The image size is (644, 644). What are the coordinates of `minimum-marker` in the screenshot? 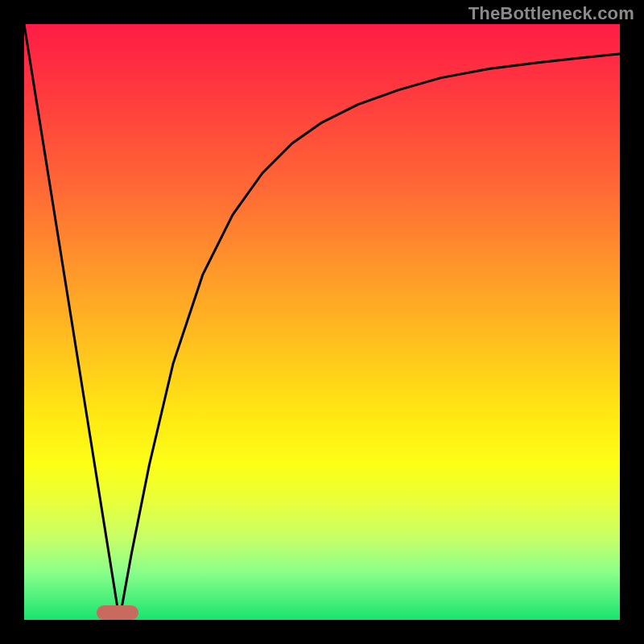 It's located at (118, 613).